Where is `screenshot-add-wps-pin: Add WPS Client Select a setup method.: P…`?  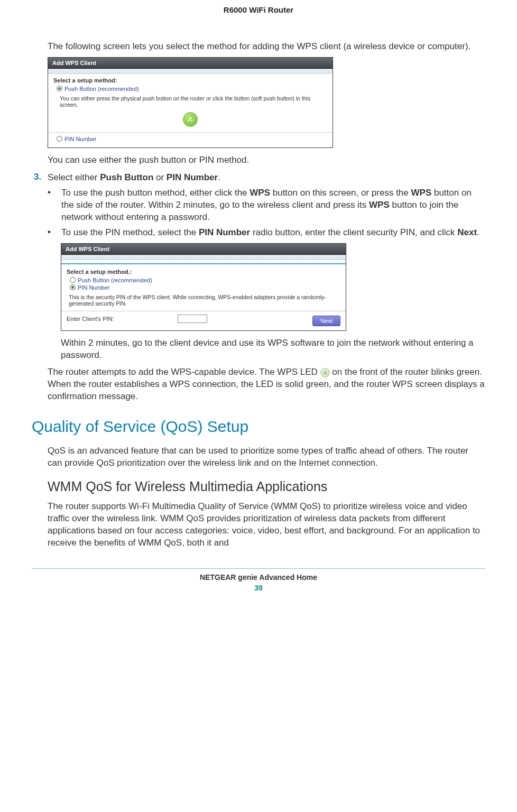 screenshot-add-wps-pin: Add WPS Client Select a setup method.: P… is located at coordinates (204, 287).